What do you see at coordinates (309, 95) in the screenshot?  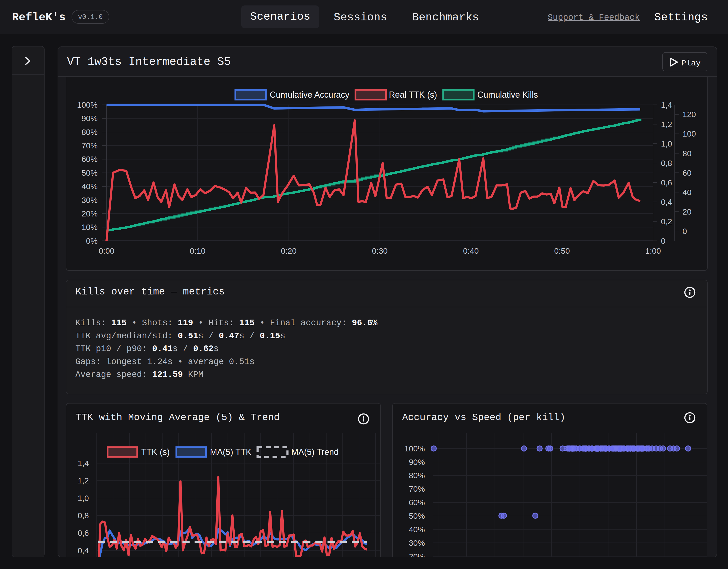 I see `svg-text: Cumulative Accuracy` at bounding box center [309, 95].